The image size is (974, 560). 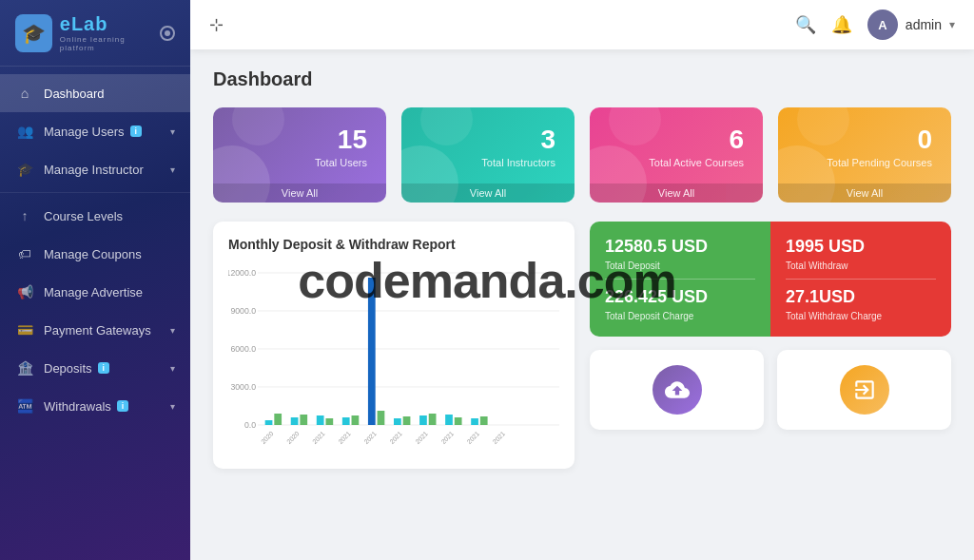 What do you see at coordinates (861, 266) in the screenshot?
I see `total-withdraw-label: Total Withdraw` at bounding box center [861, 266].